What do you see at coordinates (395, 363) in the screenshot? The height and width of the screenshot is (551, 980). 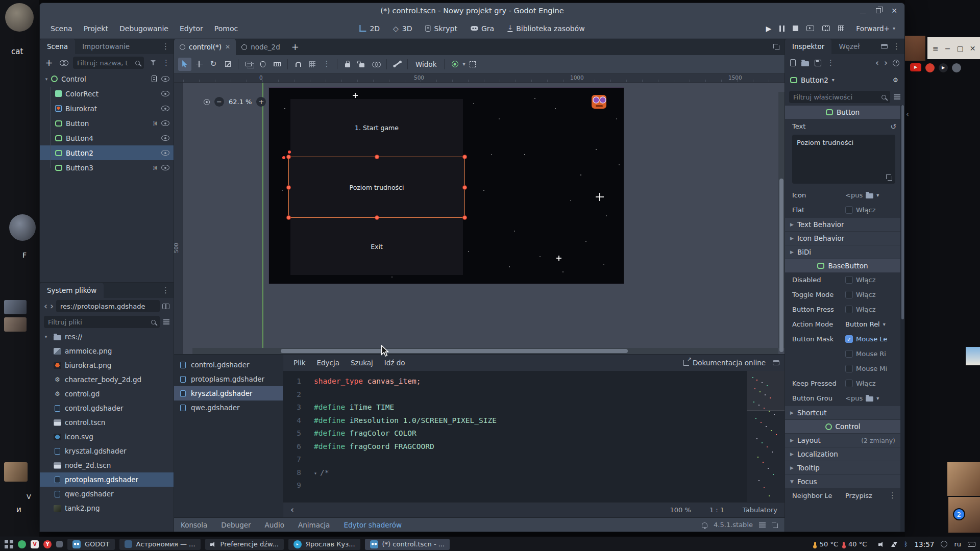 I see `shader-menu-goto: Idź do` at bounding box center [395, 363].